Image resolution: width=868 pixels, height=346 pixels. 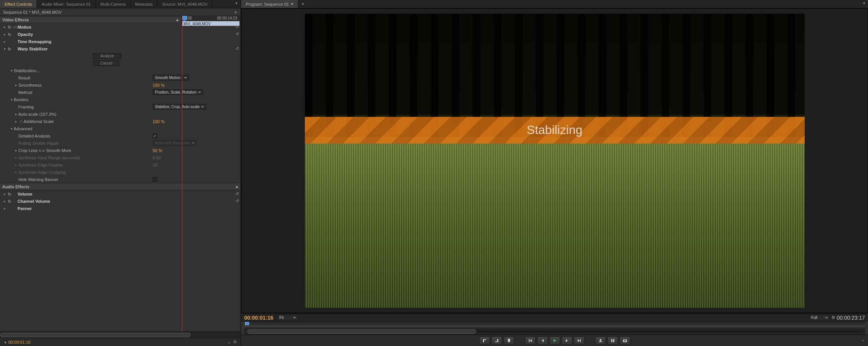 I want to click on warp-borders-group: ▾ Borders, so click(x=120, y=99).